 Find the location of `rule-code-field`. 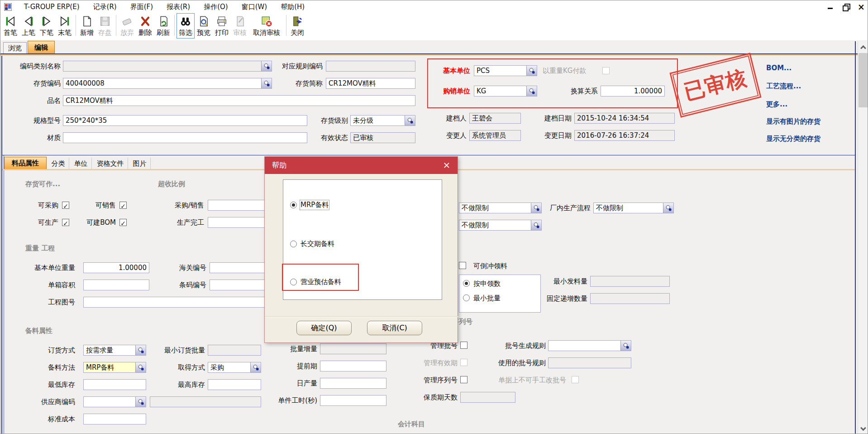

rule-code-field is located at coordinates (371, 66).